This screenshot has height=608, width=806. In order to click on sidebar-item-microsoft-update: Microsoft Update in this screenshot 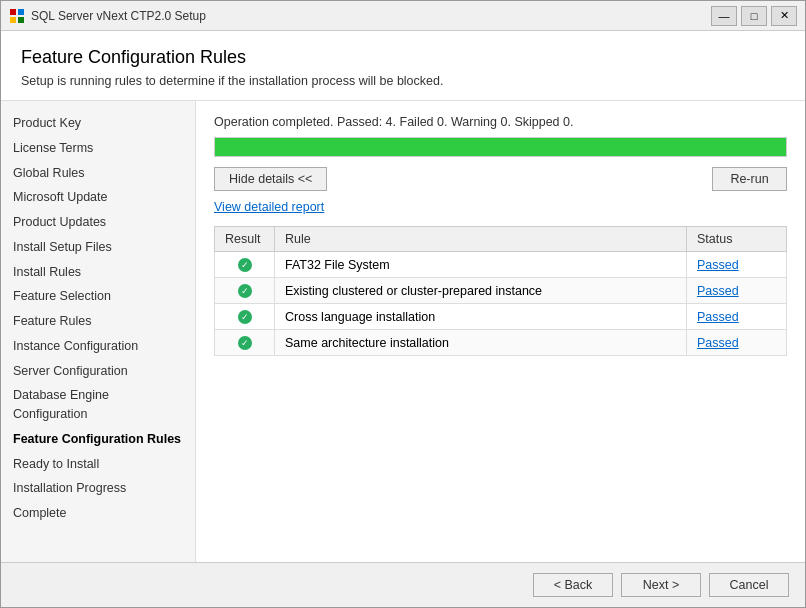, I will do `click(98, 198)`.